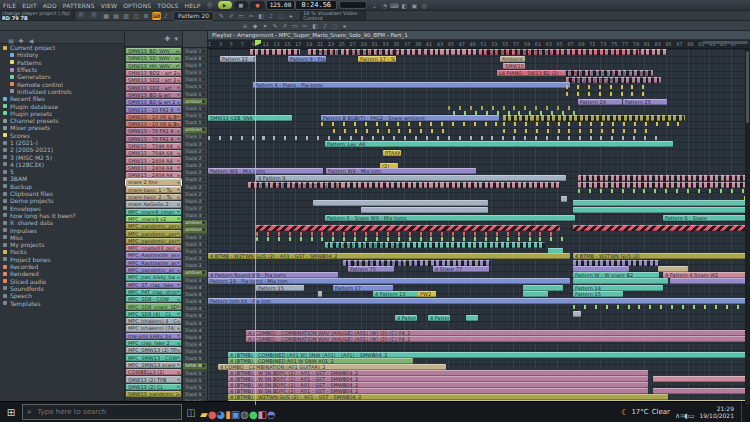 This screenshot has height=422, width=750. Describe the element at coordinates (498, 339) in the screenshot. I see `clip: A (COMBO) - COMBINATION WAV (AHUGE) (A01…` at that location.